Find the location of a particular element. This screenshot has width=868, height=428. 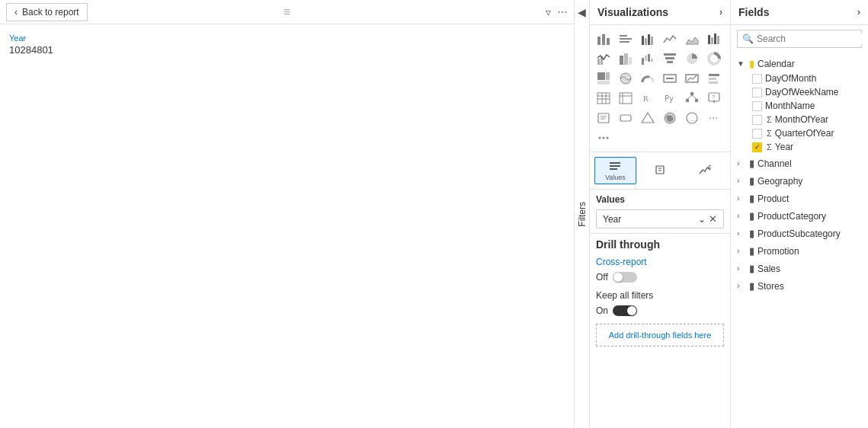

viz-line-bar-icon is located at coordinates (604, 59).